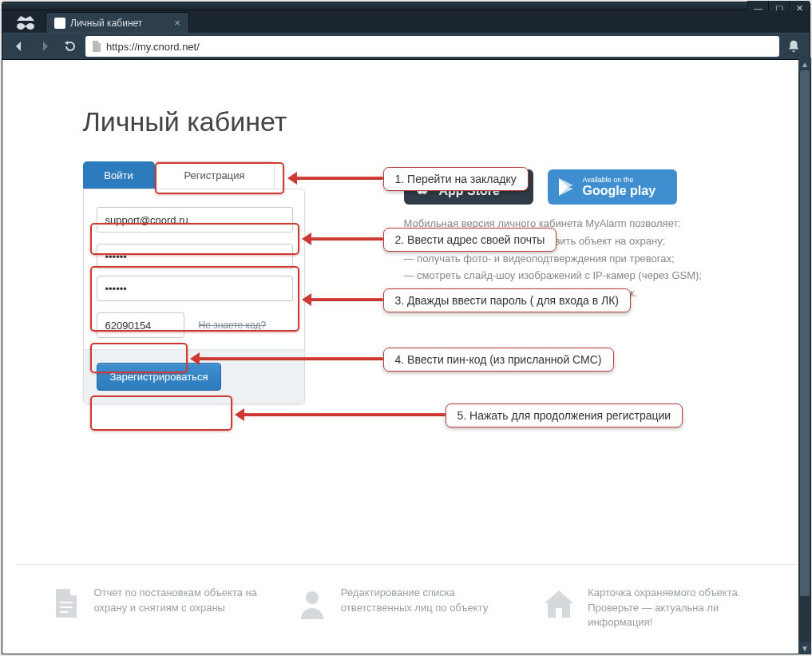 The height and width of the screenshot is (656, 812). Describe the element at coordinates (177, 22) in the screenshot. I see `close-tab-icon: ×` at that location.